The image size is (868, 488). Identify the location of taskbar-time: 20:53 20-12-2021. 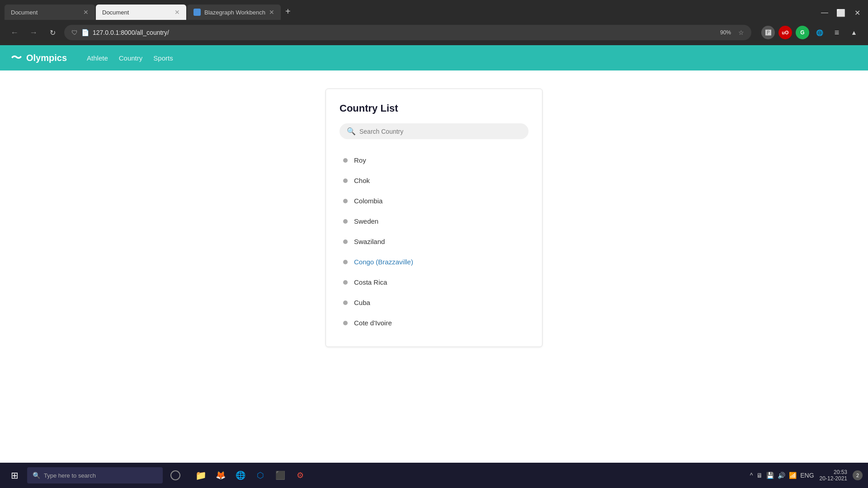
(834, 475).